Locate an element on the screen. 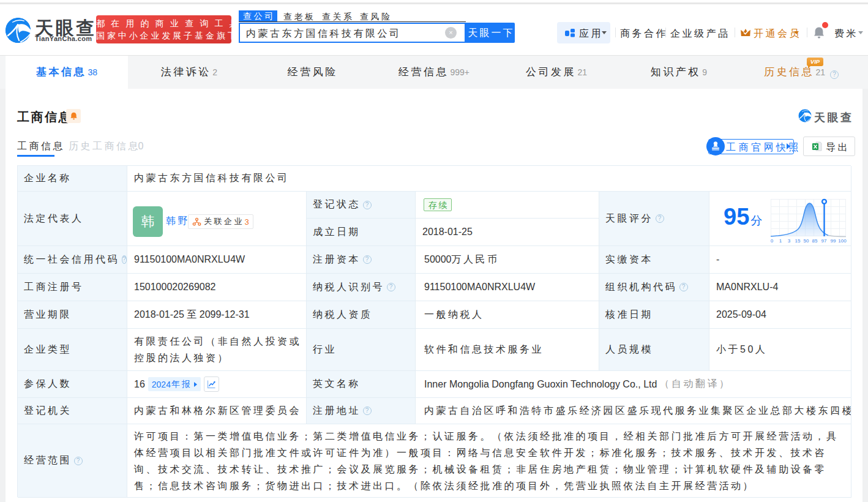 This screenshot has width=868, height=502. svg-text: 3 is located at coordinates (790, 241).